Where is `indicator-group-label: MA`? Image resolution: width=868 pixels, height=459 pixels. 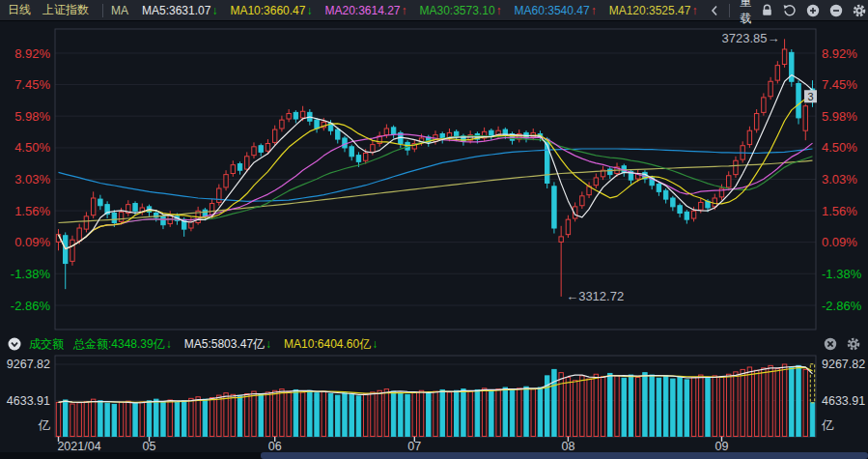 indicator-group-label: MA is located at coordinates (120, 11).